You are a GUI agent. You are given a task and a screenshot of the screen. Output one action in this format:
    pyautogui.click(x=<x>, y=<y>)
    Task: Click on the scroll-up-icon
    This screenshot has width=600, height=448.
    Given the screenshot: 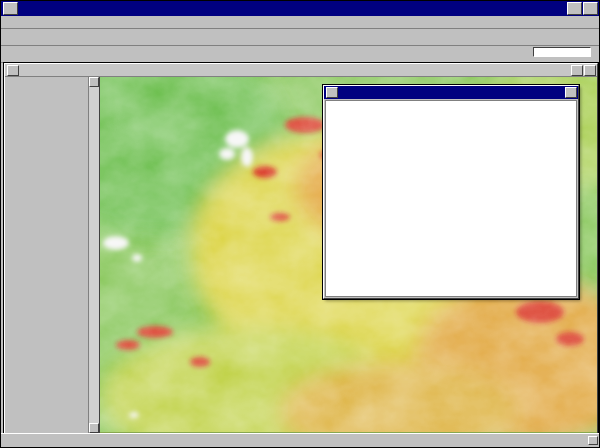 What is the action you would take?
    pyautogui.click(x=94, y=82)
    